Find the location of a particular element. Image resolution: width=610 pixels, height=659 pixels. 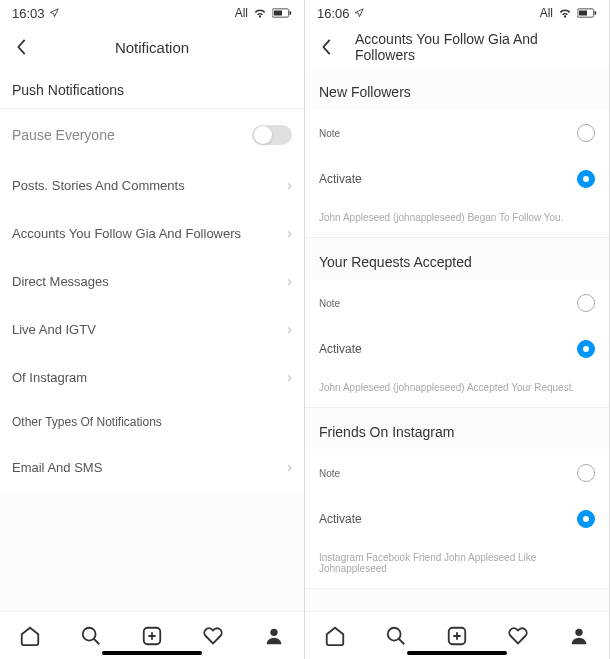

nav-label: Accounts You Follow Gia And Followers is located at coordinates (126, 234).